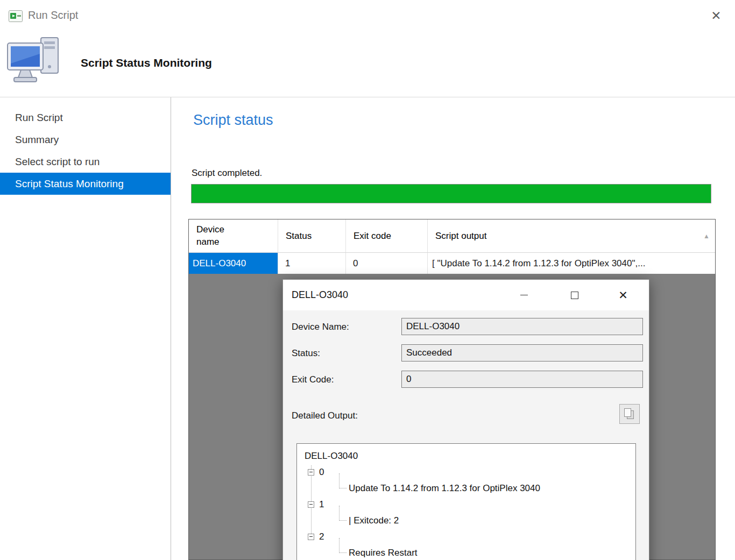 The height and width of the screenshot is (560, 735). Describe the element at coordinates (227, 173) in the screenshot. I see `script-completed-text: Script completed.` at that location.